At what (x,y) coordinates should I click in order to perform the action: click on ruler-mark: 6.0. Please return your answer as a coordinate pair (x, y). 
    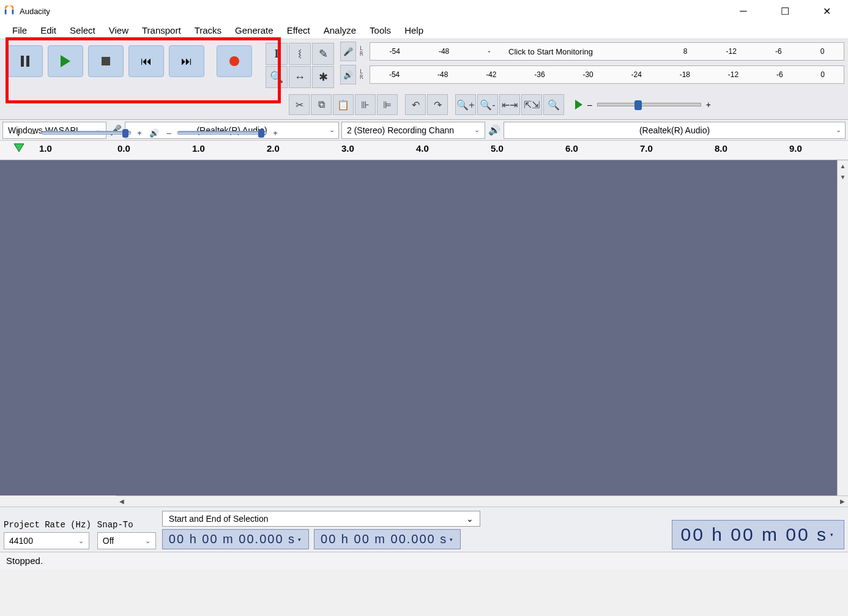
    Looking at the image, I should click on (571, 148).